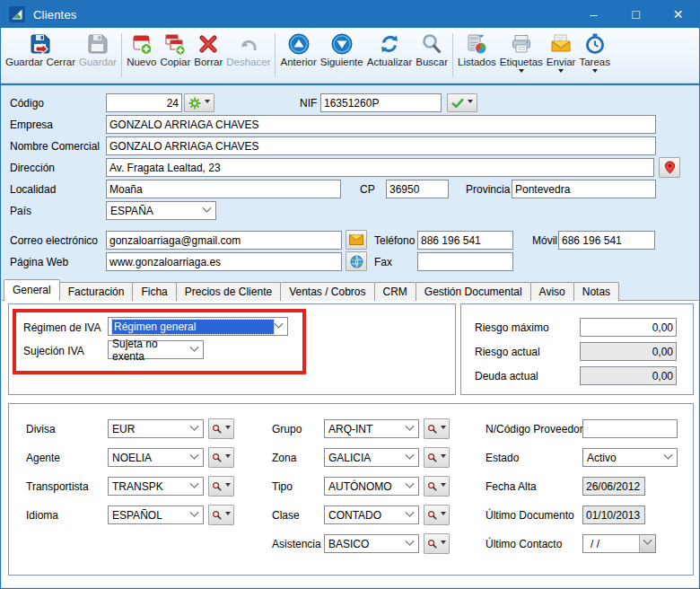  Describe the element at coordinates (56, 14) in the screenshot. I see `window-title: Clientes` at that location.